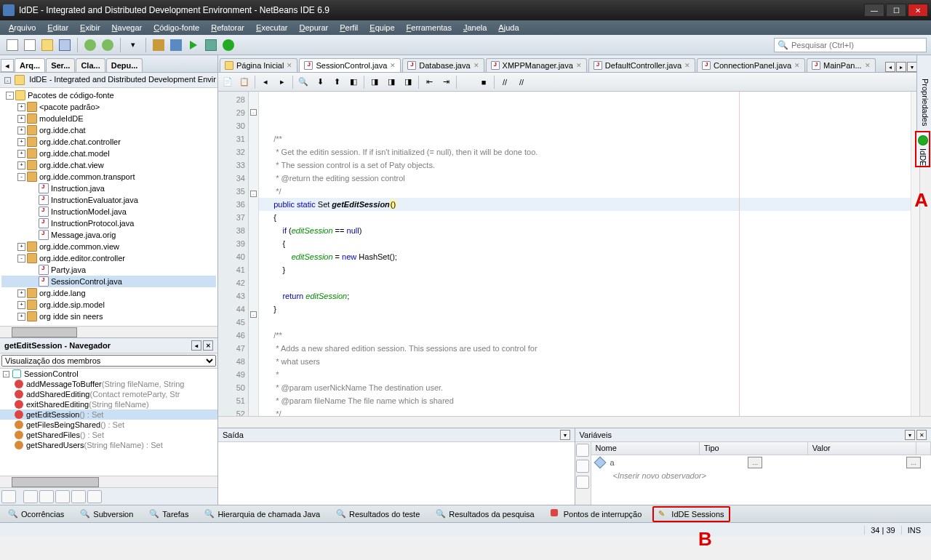 The height and width of the screenshot is (560, 931). I want to click on col-name: Nome, so click(646, 448).